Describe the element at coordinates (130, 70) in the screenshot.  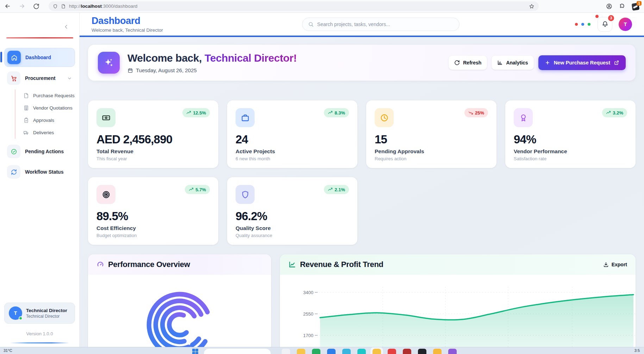
I see `calendar-icon` at that location.